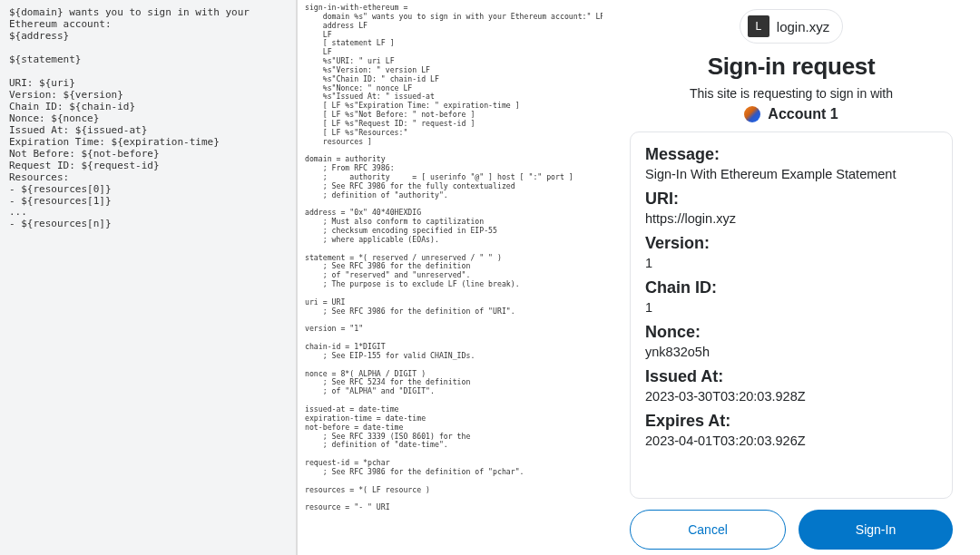  Describe the element at coordinates (803, 27) in the screenshot. I see `origin-text: login.xyz` at that location.